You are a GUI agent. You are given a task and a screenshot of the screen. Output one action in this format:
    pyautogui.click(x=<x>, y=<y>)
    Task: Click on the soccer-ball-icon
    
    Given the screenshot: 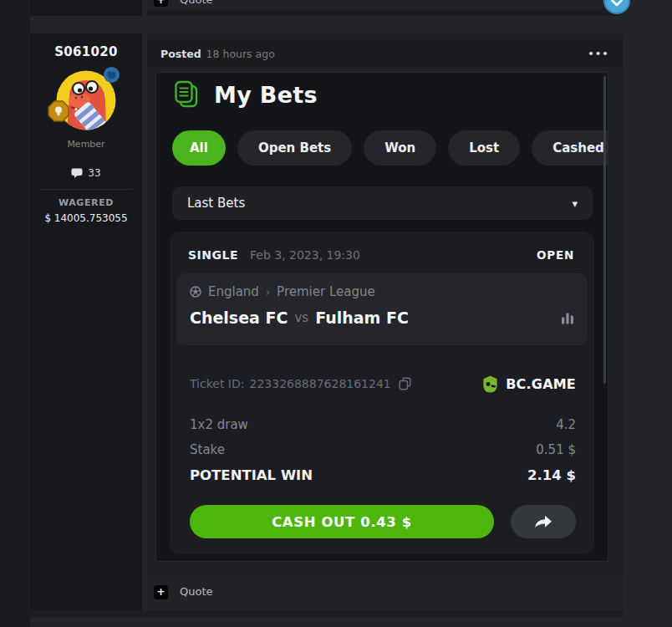 What is the action you would take?
    pyautogui.click(x=196, y=292)
    